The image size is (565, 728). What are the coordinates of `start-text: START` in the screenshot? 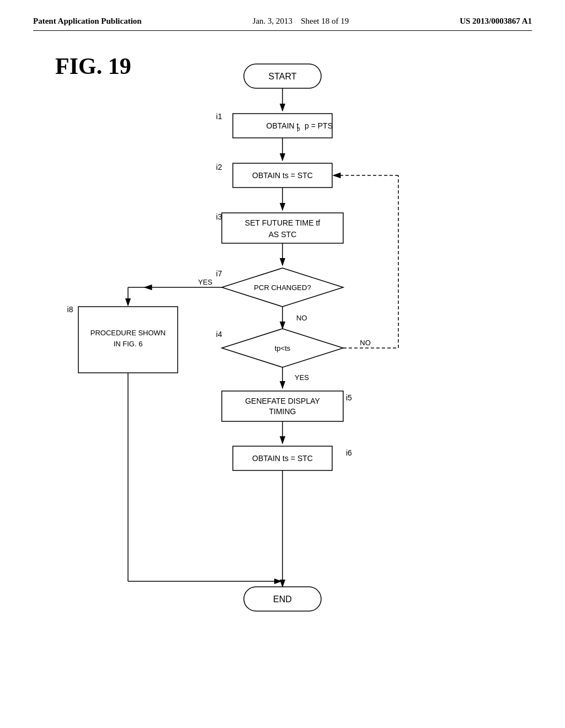 It's located at (282, 76).